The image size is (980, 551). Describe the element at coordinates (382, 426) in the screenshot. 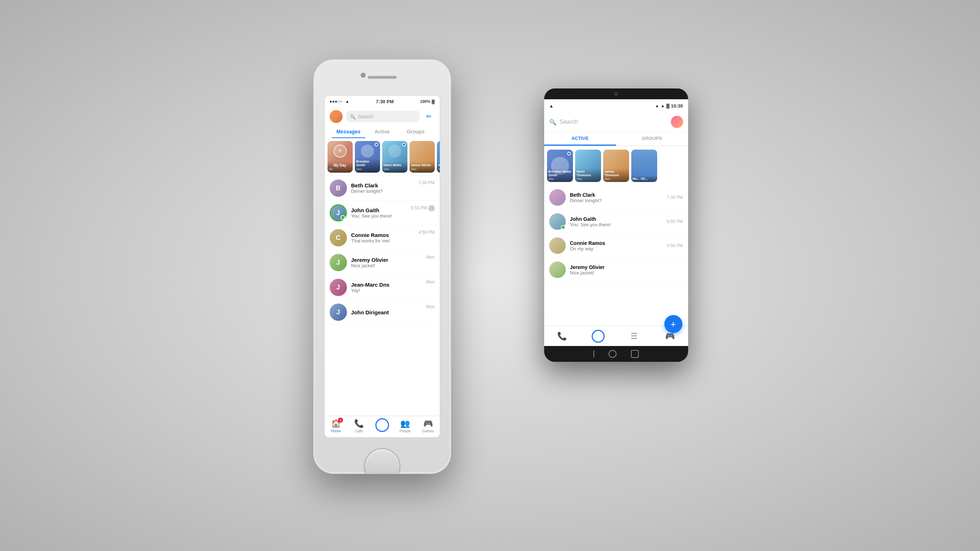

I see `ios-nav-messenger` at that location.